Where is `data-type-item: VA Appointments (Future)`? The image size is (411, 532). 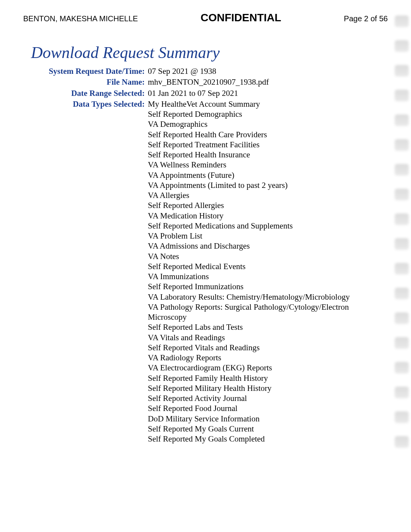 data-type-item: VA Appointments (Future) is located at coordinates (257, 175).